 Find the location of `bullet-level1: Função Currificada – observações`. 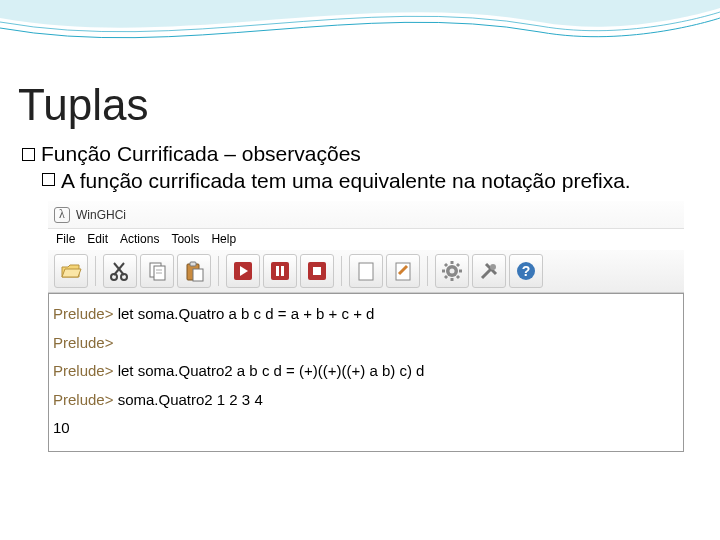

bullet-level1: Função Currificada – observações is located at coordinates (362, 154).